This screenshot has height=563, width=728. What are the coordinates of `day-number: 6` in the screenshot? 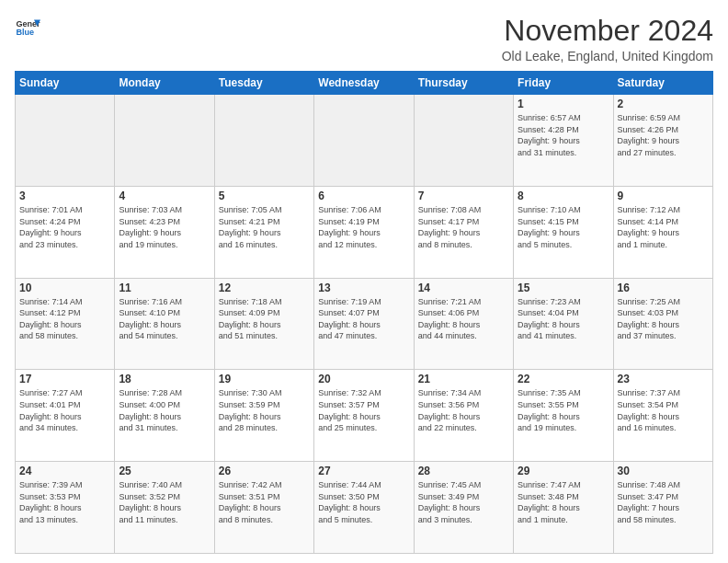 It's located at (364, 196).